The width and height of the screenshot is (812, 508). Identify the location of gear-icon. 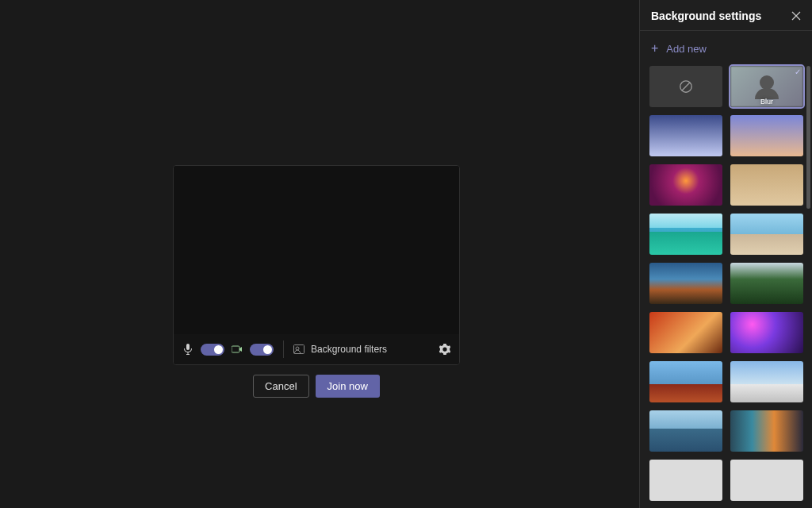
(445, 349).